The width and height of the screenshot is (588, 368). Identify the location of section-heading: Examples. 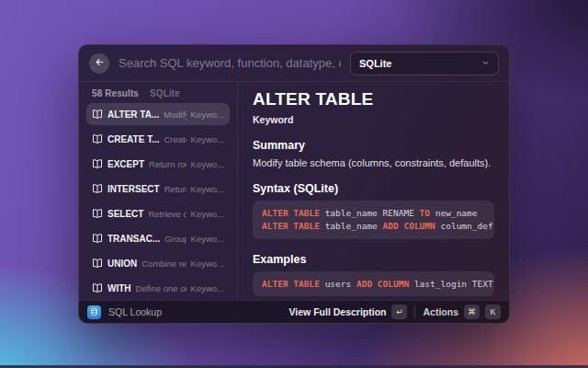
(373, 259).